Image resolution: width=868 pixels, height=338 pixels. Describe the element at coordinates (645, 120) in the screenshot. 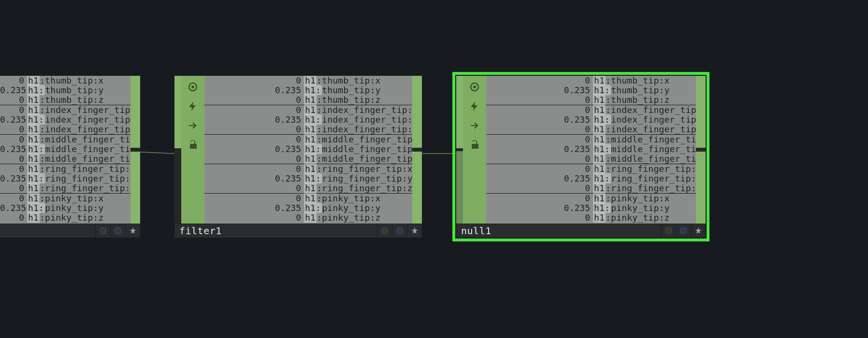

I see `channel-name: h1:index_finger_tip:y` at that location.